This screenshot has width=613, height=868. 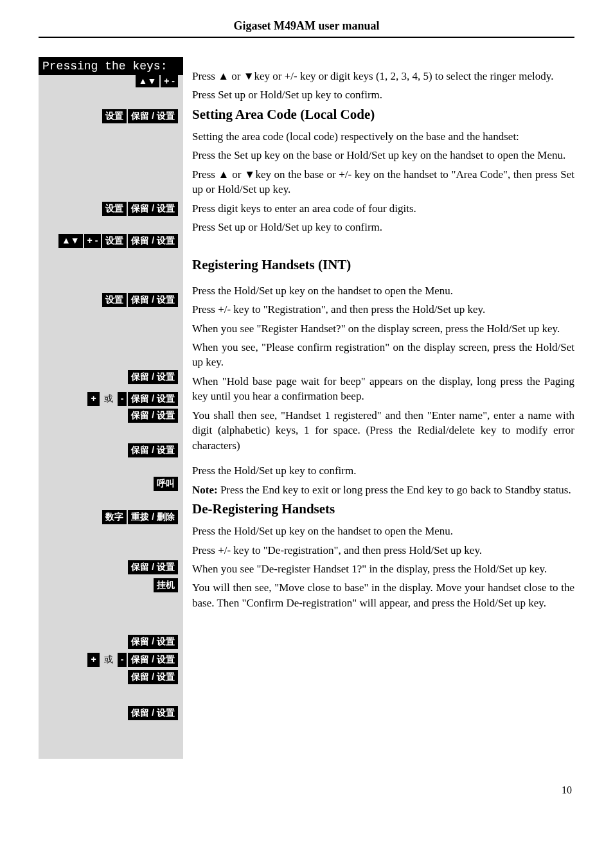 What do you see at coordinates (383, 310) in the screenshot?
I see `reg-navigate: Press +/- key to "Registration", and the…` at bounding box center [383, 310].